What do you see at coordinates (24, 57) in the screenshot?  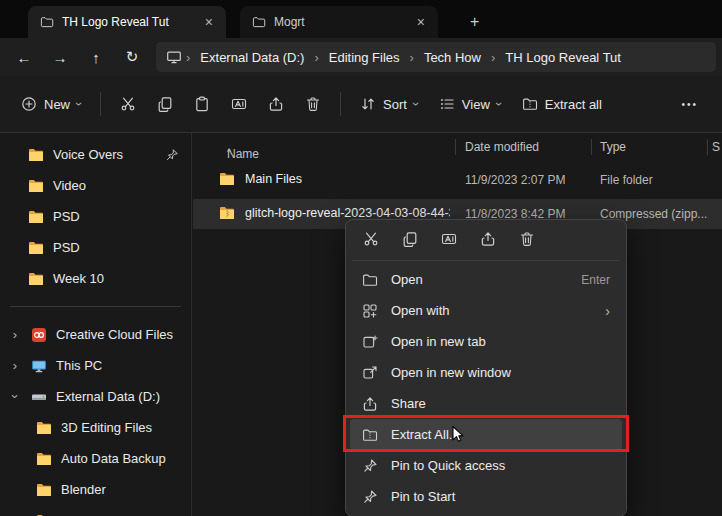 I see `back-button: ←` at bounding box center [24, 57].